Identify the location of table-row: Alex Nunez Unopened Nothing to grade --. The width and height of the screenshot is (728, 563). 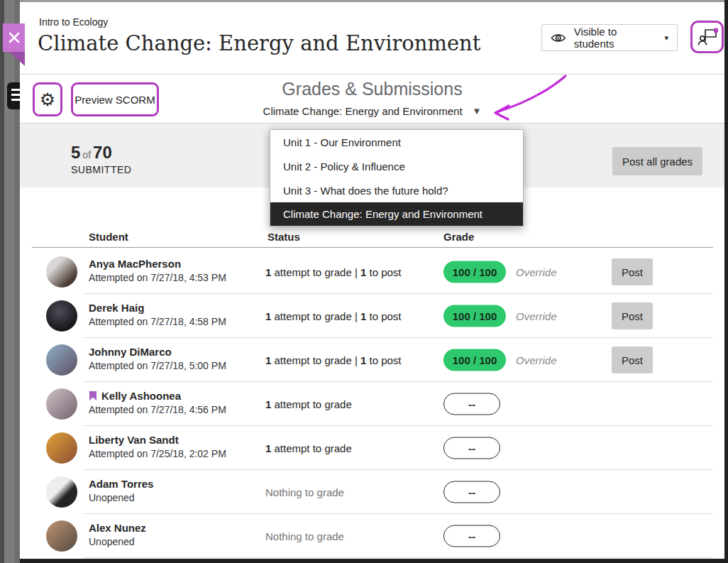
(372, 536).